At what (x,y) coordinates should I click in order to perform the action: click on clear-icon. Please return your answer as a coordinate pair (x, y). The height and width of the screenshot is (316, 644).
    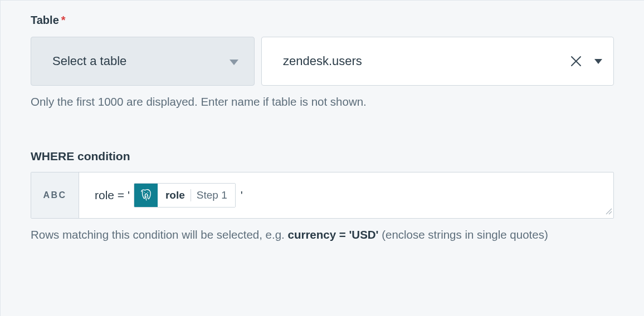
    Looking at the image, I should click on (576, 61).